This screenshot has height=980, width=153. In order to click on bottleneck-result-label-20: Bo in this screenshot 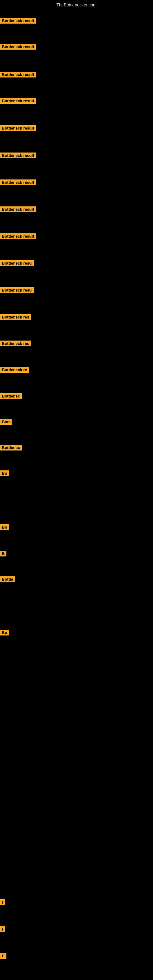, I will do `click(5, 527)`.